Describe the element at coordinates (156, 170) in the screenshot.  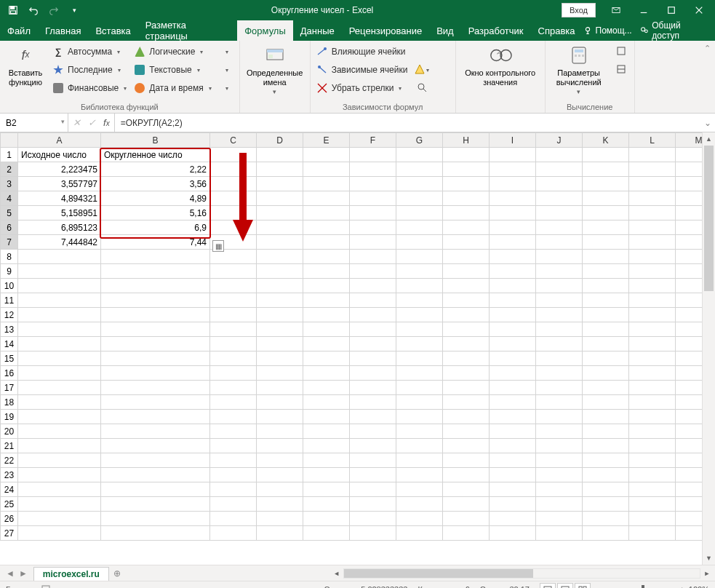
I see `cell: 2,22` at that location.